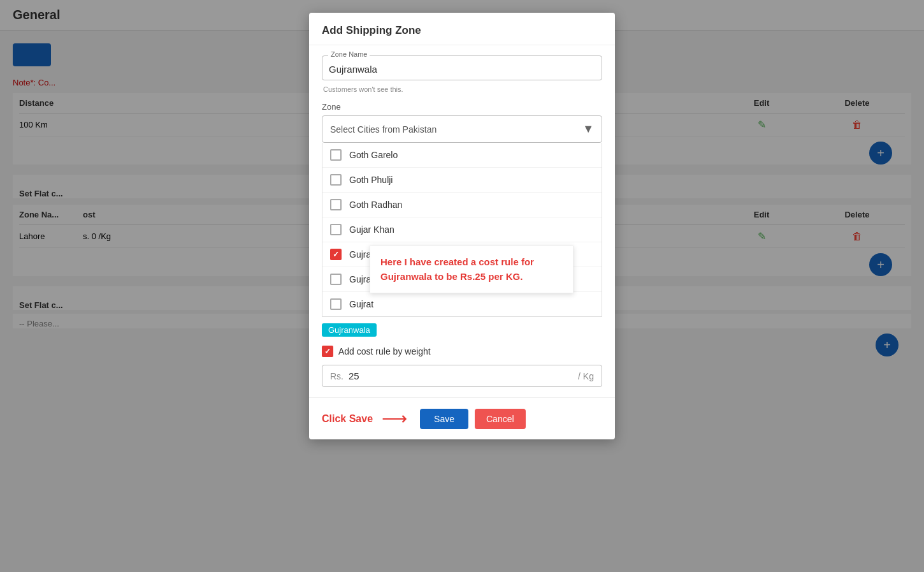 This screenshot has width=924, height=572. Describe the element at coordinates (462, 180) in the screenshot. I see `city-item-goth-phulji: Goth Phulji` at that location.